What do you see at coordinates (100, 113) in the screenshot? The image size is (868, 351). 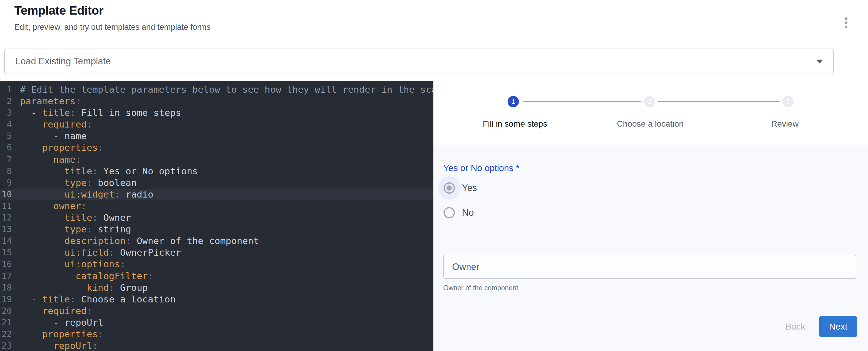 I see `code-text: - title: Fill in some steps` at bounding box center [100, 113].